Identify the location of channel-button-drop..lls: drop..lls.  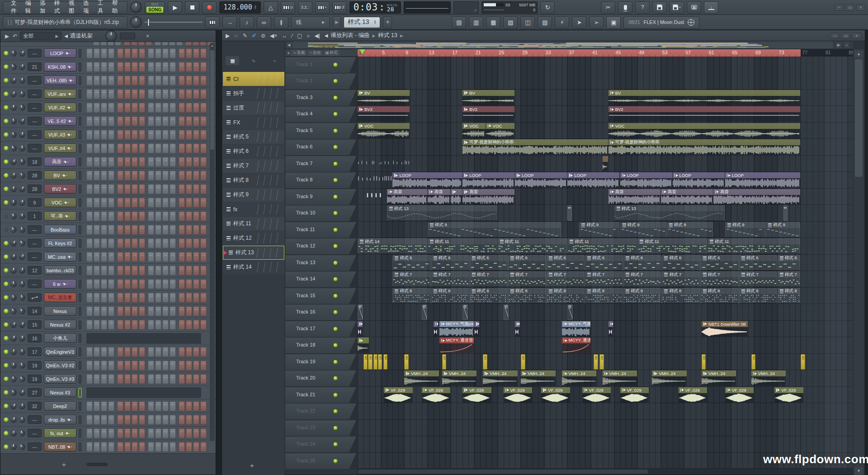
(60, 420).